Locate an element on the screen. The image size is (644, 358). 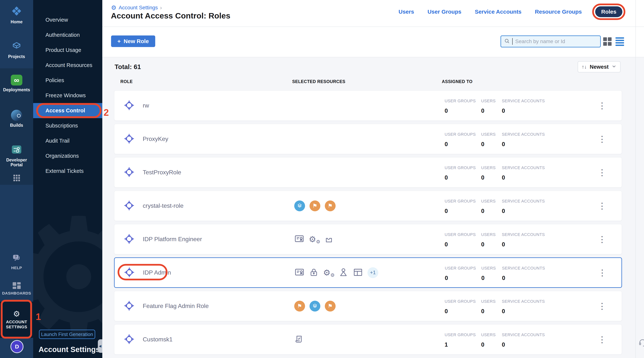
sidebar-item-account-resources: Account Resources is located at coordinates (68, 65).